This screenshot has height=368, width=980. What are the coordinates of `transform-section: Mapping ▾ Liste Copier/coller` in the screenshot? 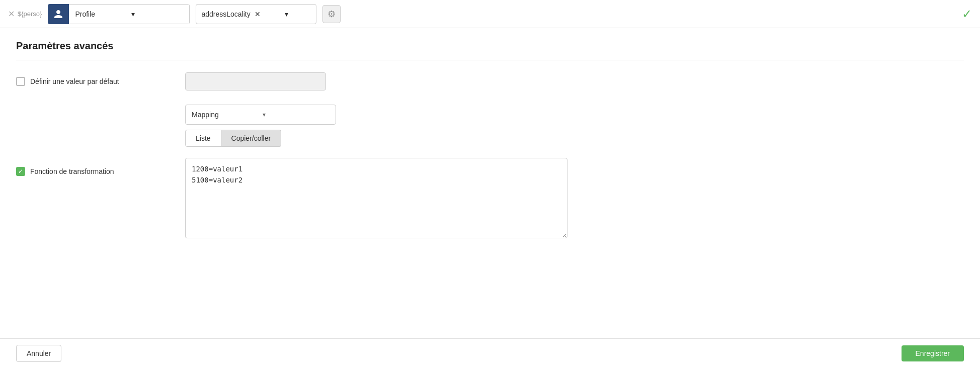 It's located at (376, 171).